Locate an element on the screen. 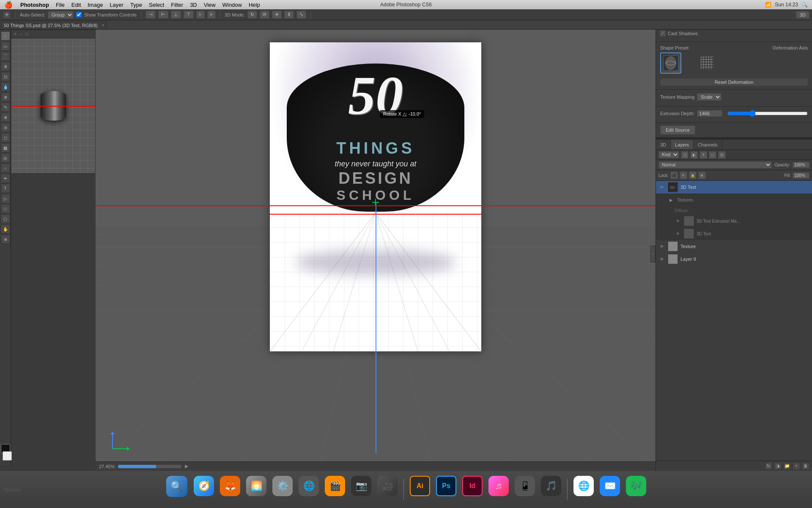  dock-firefox2: 🌐 is located at coordinates (309, 489).